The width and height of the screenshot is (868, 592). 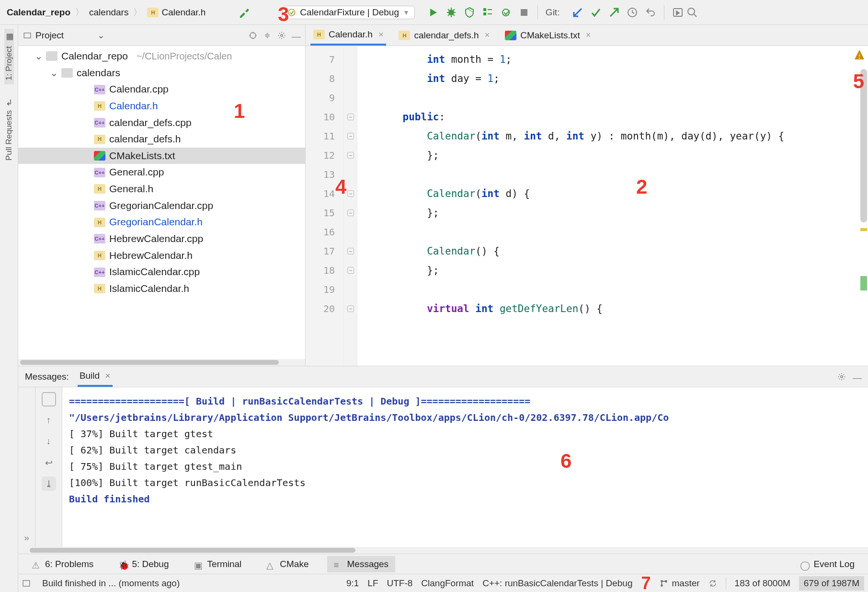 I want to click on warning-icon, so click(x=859, y=55).